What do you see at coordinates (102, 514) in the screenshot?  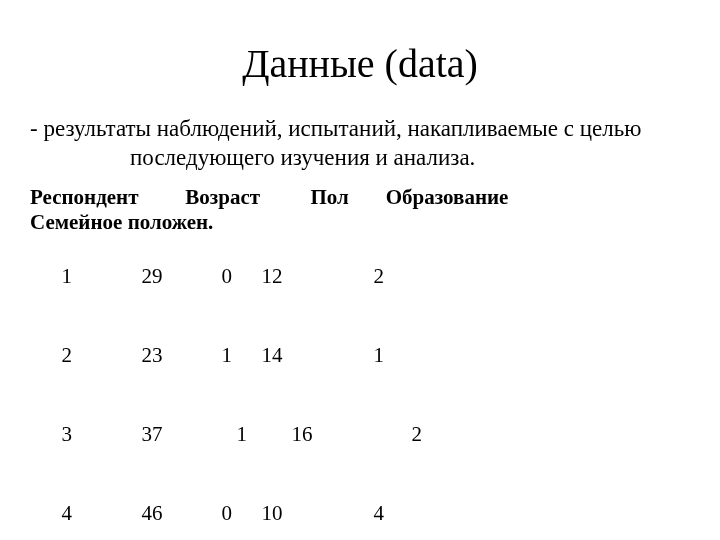 I see `cell-respondent: 4` at bounding box center [102, 514].